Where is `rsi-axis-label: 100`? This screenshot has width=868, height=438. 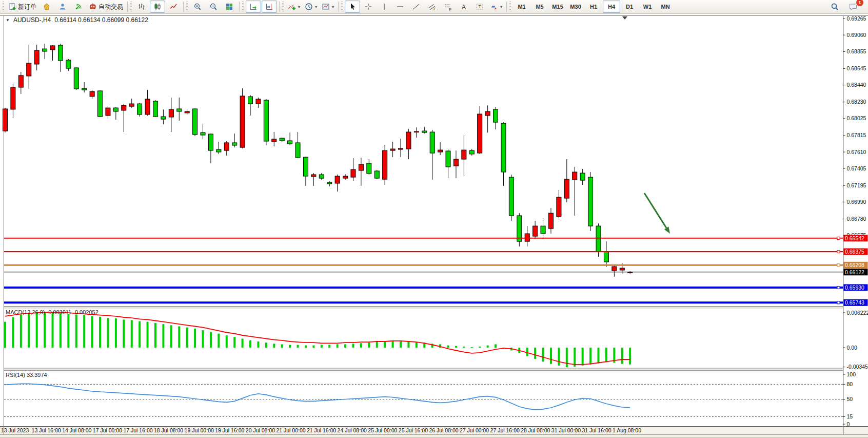
rsi-axis-label: 100 is located at coordinates (852, 374).